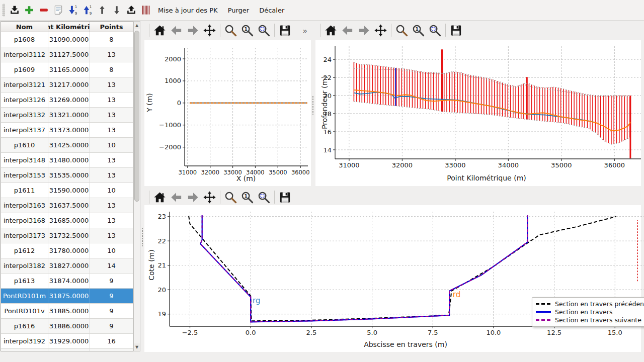  I want to click on table-row: interpol316831685.000013, so click(67, 221).